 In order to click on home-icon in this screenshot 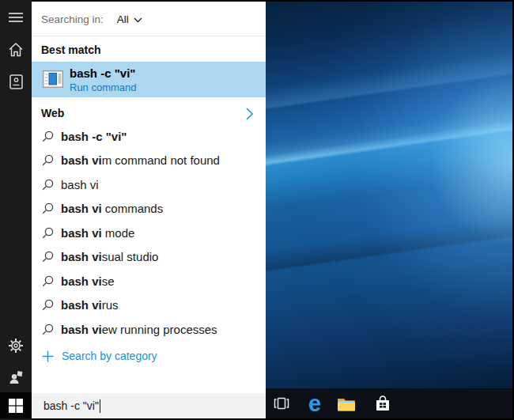, I will do `click(16, 49)`.